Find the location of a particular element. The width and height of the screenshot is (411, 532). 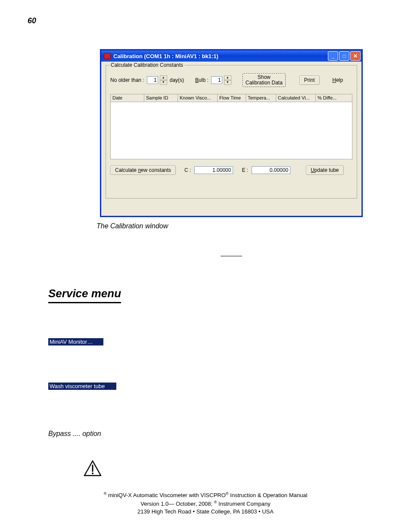

col-sample-id: Sample ID is located at coordinates (161, 98).